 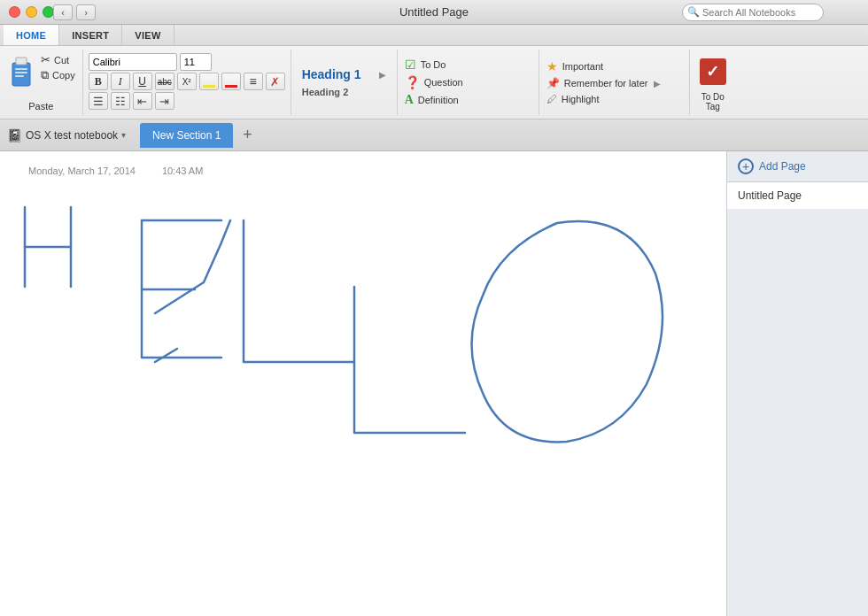 I want to click on window-title: Untitled Page, so click(x=434, y=12).